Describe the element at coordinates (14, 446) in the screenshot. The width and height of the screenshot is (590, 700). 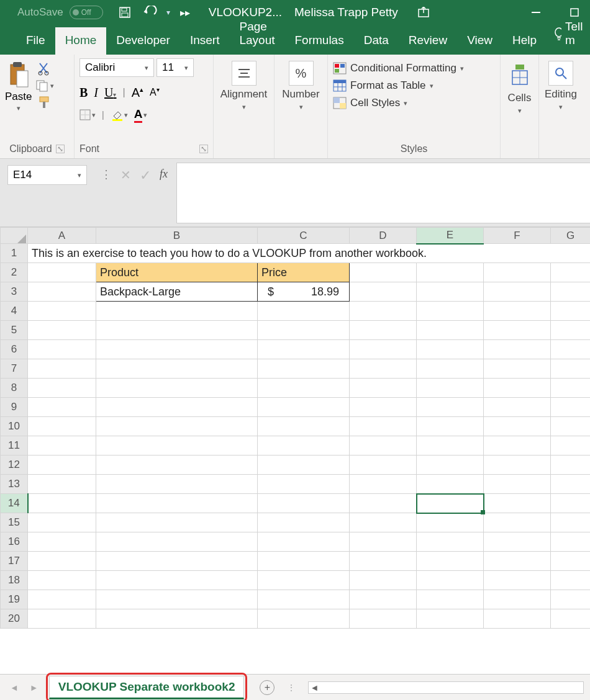
I see `row-head-11: 11` at that location.